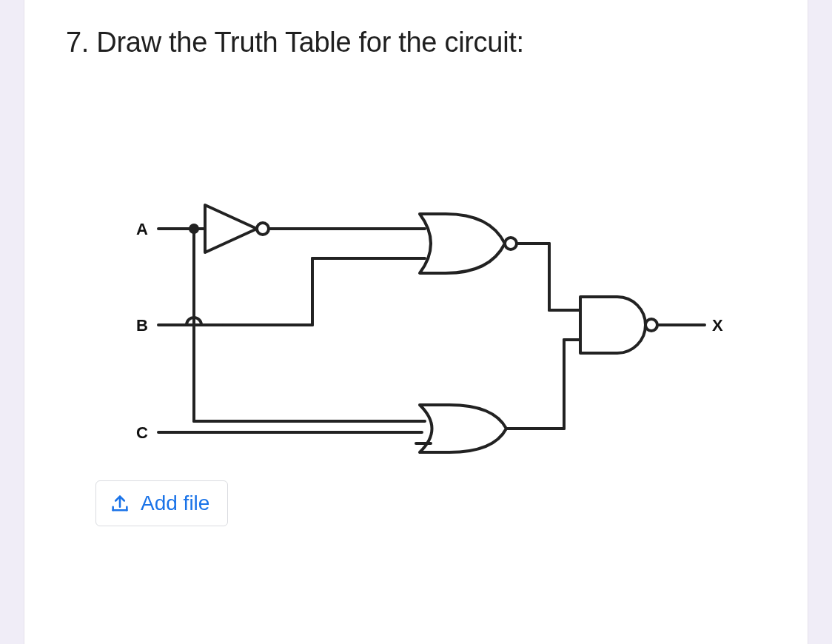  I want to click on input-label-c: C, so click(142, 433).